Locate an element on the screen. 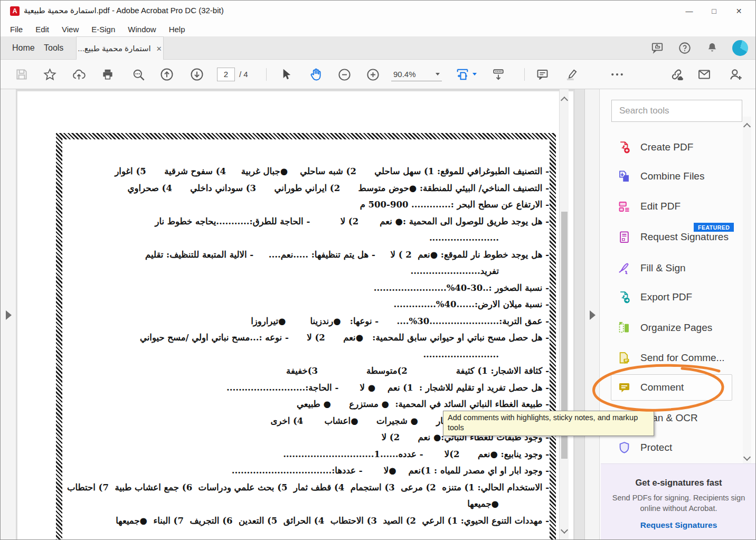 The image size is (756, 540). maximize-button: □ is located at coordinates (714, 11).